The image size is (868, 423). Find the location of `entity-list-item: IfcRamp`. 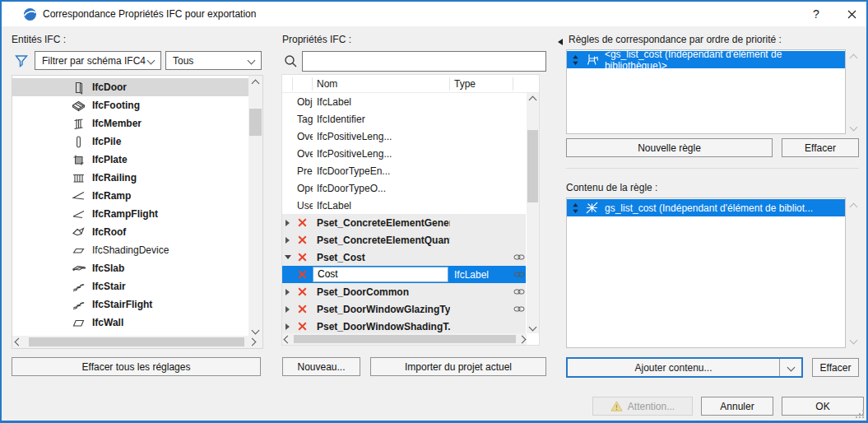

entity-list-item: IfcRamp is located at coordinates (130, 196).